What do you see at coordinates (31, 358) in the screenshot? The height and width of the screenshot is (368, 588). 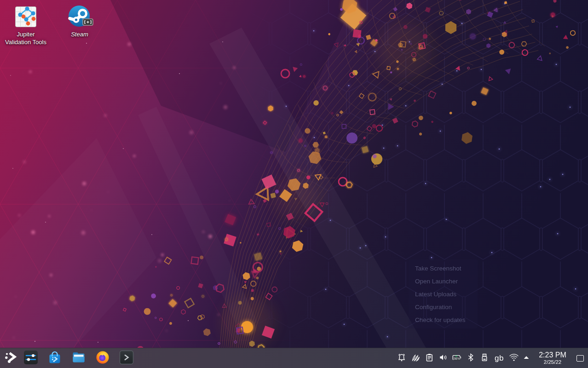 I see `system-settings-icon` at bounding box center [31, 358].